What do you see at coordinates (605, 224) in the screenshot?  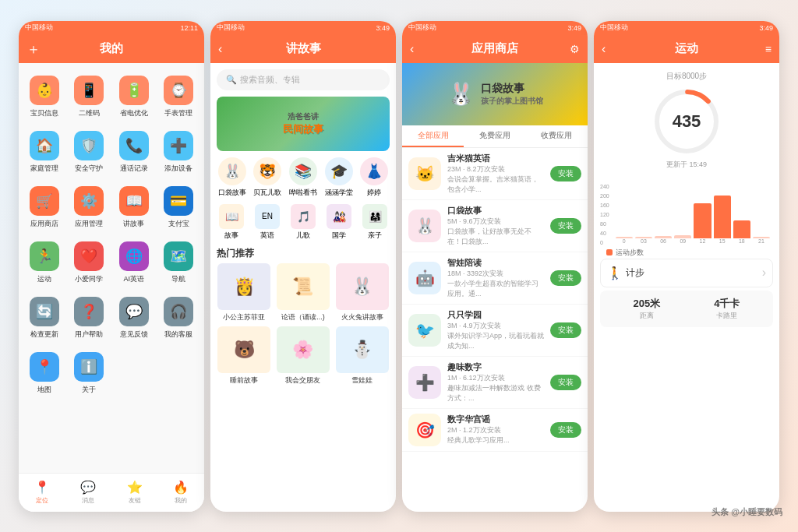 I see `y-axis-label: 80` at bounding box center [605, 224].